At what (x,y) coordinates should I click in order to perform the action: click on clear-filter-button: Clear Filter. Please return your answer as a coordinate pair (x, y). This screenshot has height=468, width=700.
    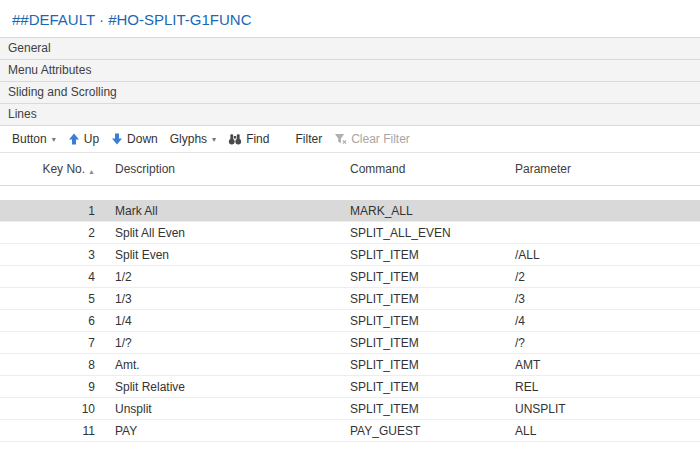
    Looking at the image, I should click on (372, 139).